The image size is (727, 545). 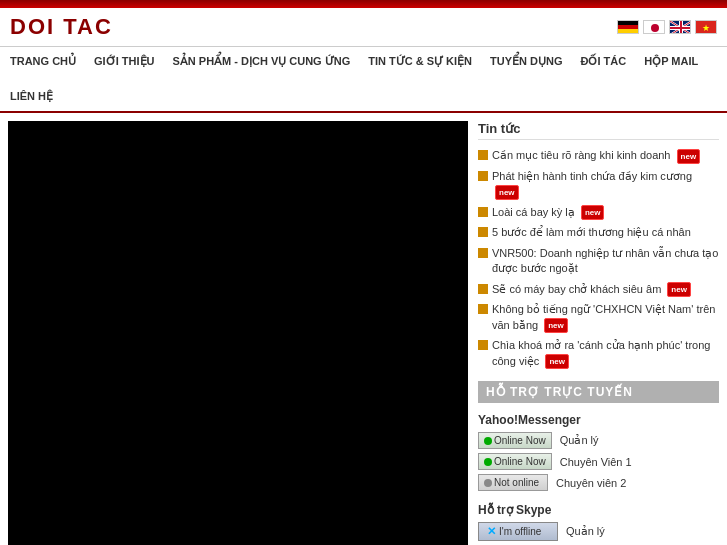 I want to click on news-link: Sẽ có máy bay chở khách siêu âm new, so click(x=592, y=290).